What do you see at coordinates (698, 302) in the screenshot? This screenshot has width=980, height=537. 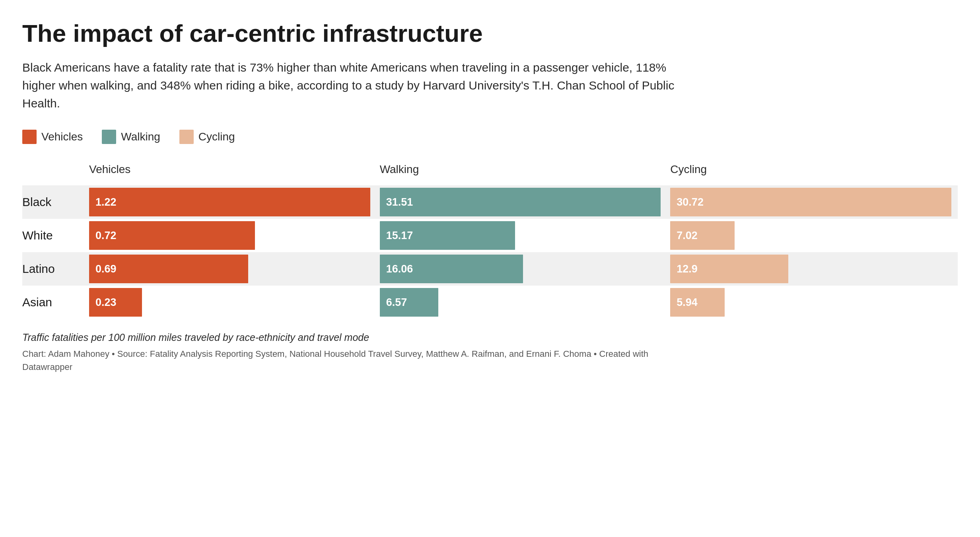 I see `bar-asian-cycling: 5.94` at bounding box center [698, 302].